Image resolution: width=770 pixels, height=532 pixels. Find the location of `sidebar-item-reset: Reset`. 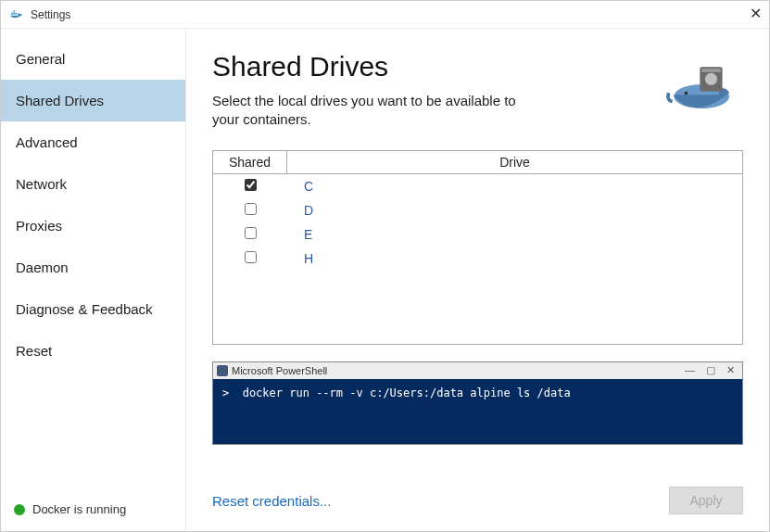

sidebar-item-reset: Reset is located at coordinates (93, 350).